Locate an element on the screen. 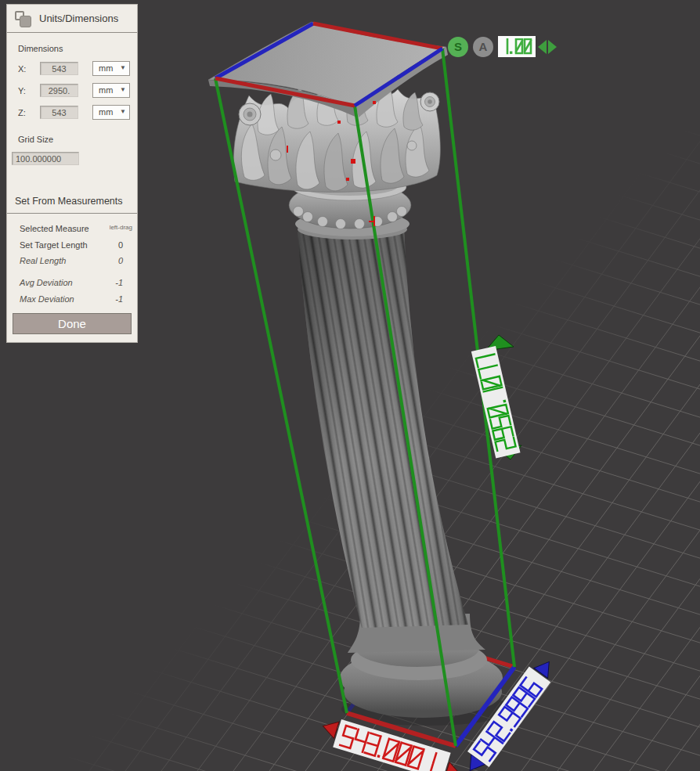 The image size is (700, 771). panel-title: Units/Dimensions is located at coordinates (78, 19).